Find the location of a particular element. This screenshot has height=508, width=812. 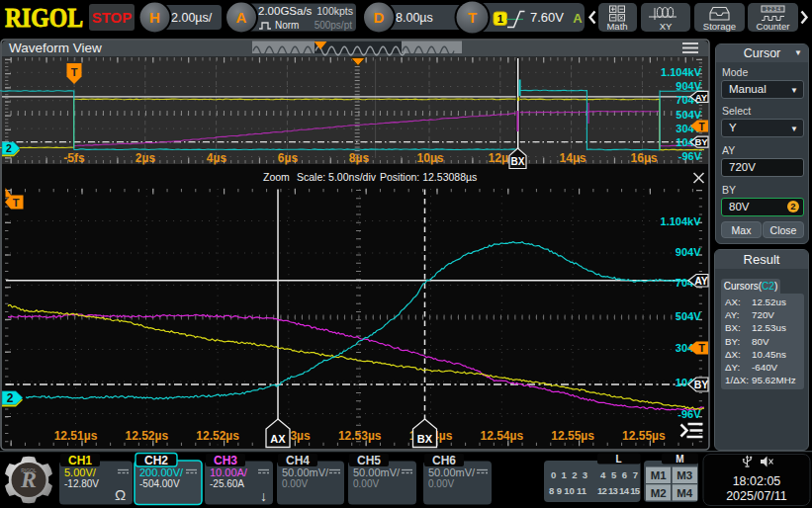

svg-text: 2µs is located at coordinates (146, 158).